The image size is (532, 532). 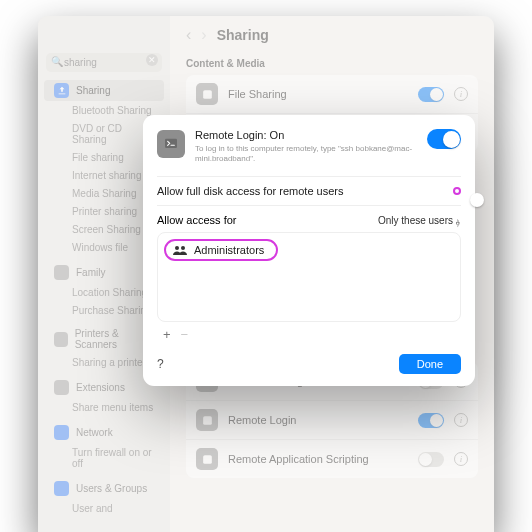 What do you see at coordinates (196, 220) in the screenshot?
I see `access-label: Allow access for` at bounding box center [196, 220].